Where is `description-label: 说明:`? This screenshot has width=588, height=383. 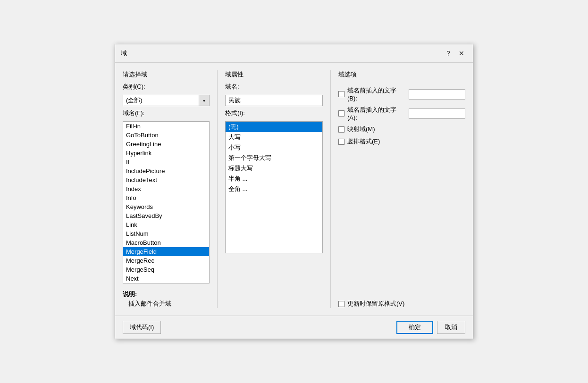 description-label: 说明: is located at coordinates (130, 294).